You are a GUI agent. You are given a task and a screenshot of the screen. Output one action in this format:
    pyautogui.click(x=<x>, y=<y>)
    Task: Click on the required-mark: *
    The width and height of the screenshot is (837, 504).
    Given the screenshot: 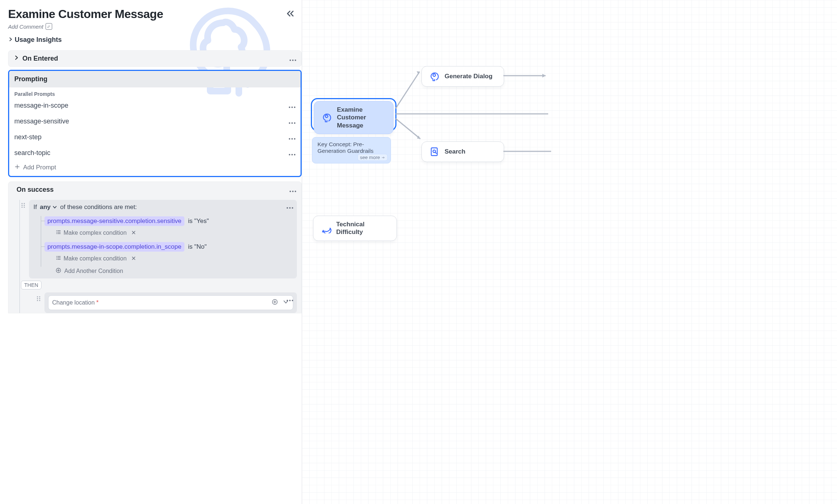 What is the action you would take?
    pyautogui.click(x=97, y=303)
    